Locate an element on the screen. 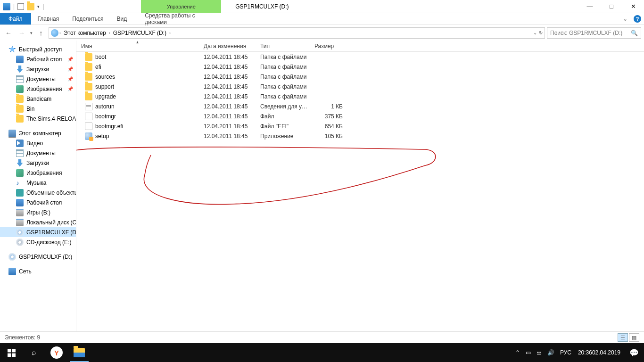 The image size is (644, 362). sidebar-item: Документы📌 is located at coordinates (38, 79).